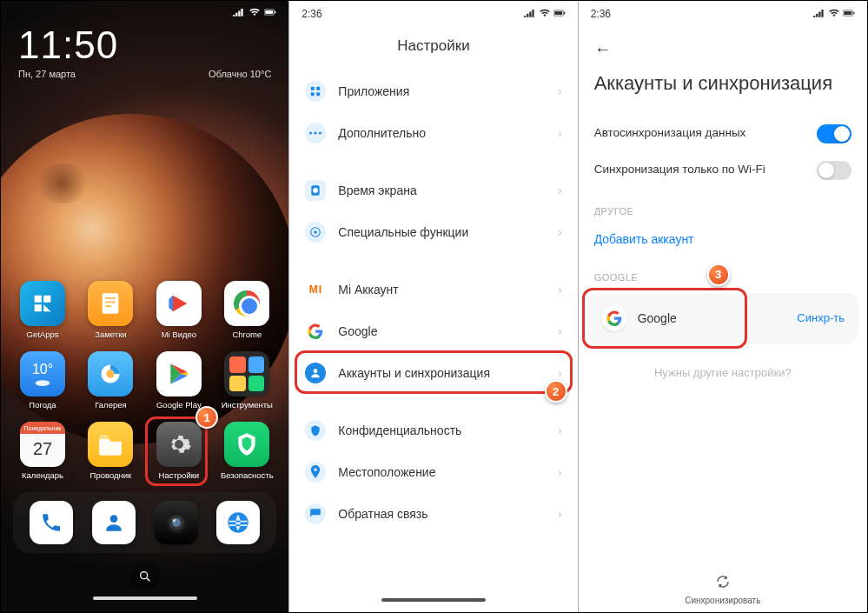 The image size is (868, 613). What do you see at coordinates (179, 450) in the screenshot?
I see `app-settings: Настройки` at bounding box center [179, 450].